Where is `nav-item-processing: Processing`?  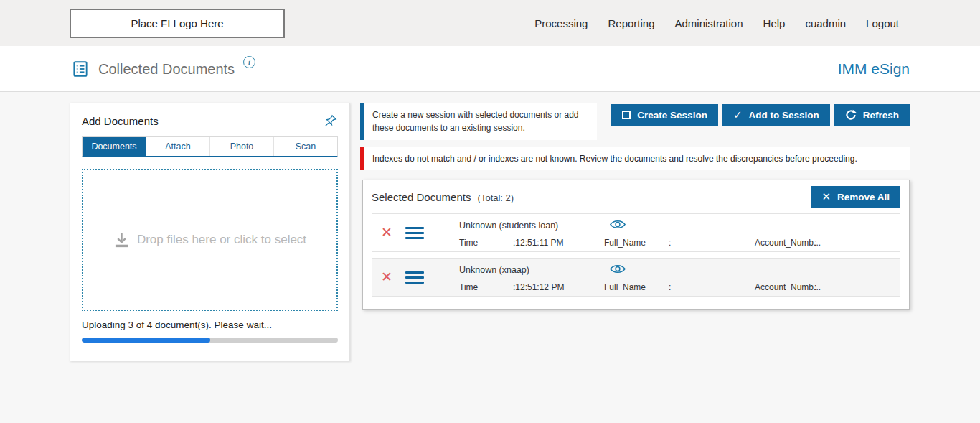
nav-item-processing: Processing is located at coordinates (561, 23).